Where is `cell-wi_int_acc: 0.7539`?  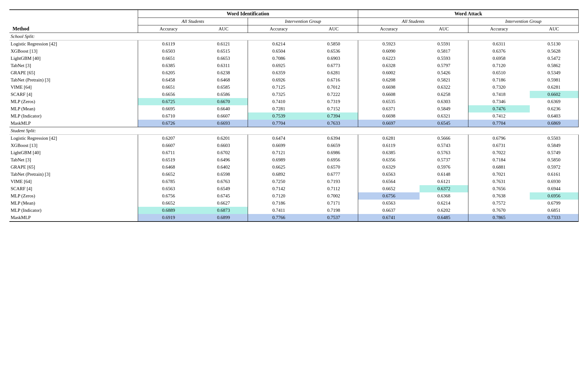 cell-wi_int_acc: 0.7539 is located at coordinates (279, 116).